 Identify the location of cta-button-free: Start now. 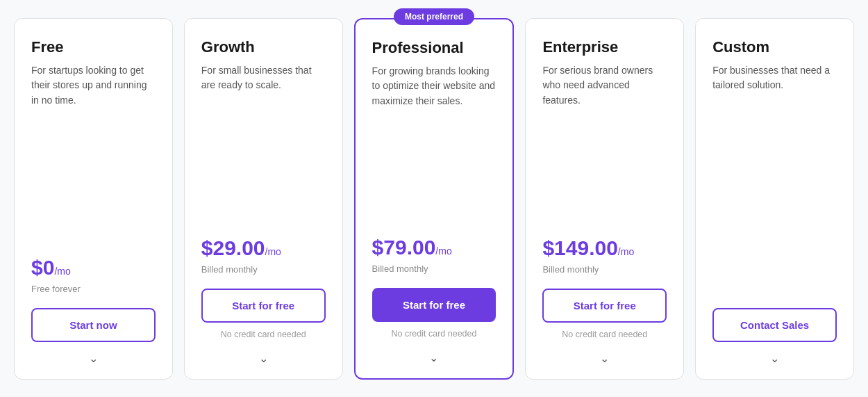
(93, 325).